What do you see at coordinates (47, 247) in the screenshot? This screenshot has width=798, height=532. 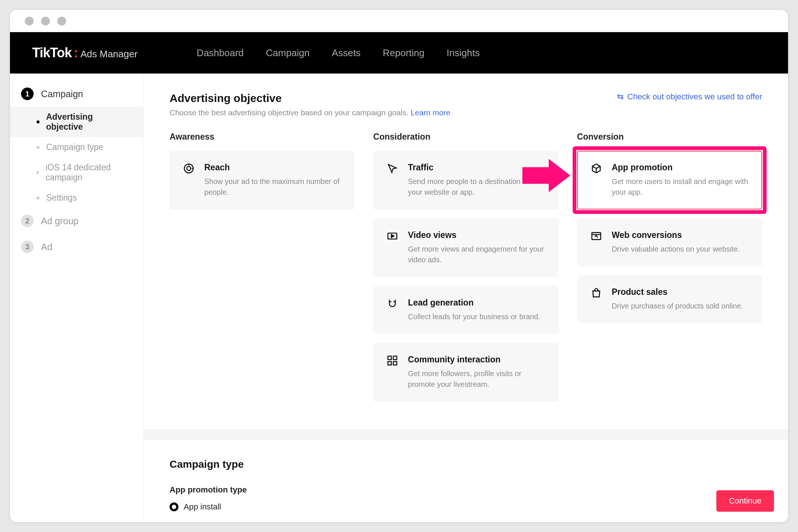 I see `step-label: Ad` at bounding box center [47, 247].